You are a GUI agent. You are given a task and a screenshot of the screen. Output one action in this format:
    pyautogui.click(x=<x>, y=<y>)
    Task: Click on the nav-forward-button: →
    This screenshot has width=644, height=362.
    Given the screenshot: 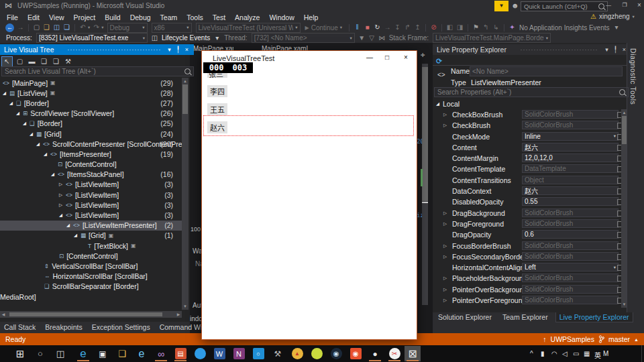 What is the action you would take?
    pyautogui.click(x=20, y=27)
    